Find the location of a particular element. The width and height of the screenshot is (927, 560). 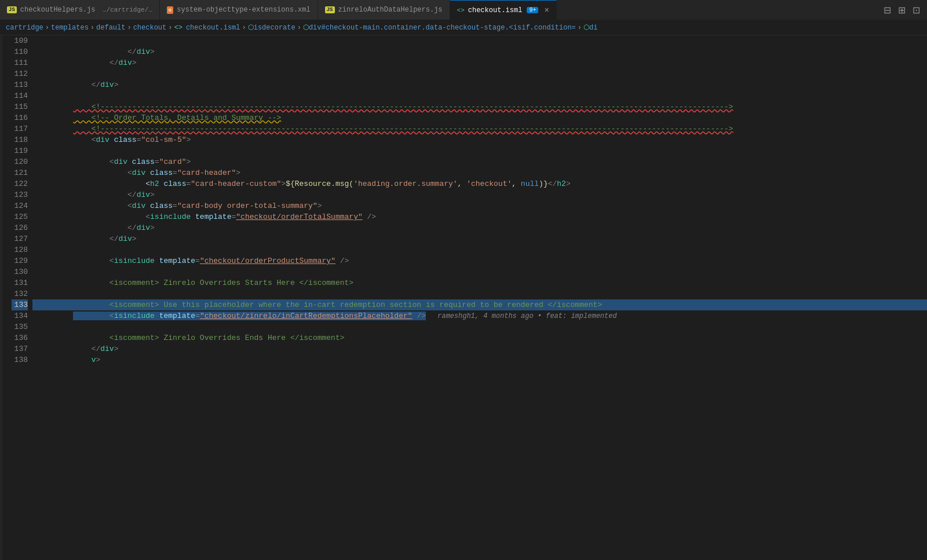

code-line-110: </div> is located at coordinates (480, 52).